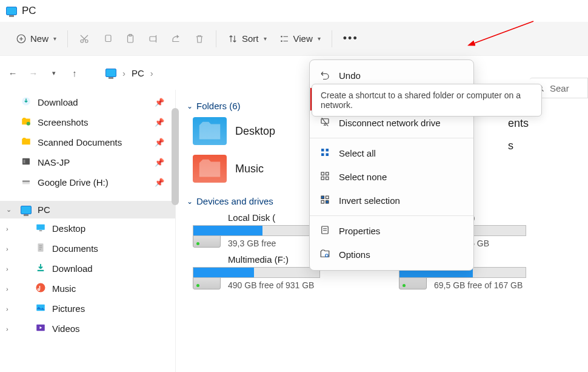  Describe the element at coordinates (218, 106) in the screenshot. I see `folders-header-label: Folders (6)` at that location.